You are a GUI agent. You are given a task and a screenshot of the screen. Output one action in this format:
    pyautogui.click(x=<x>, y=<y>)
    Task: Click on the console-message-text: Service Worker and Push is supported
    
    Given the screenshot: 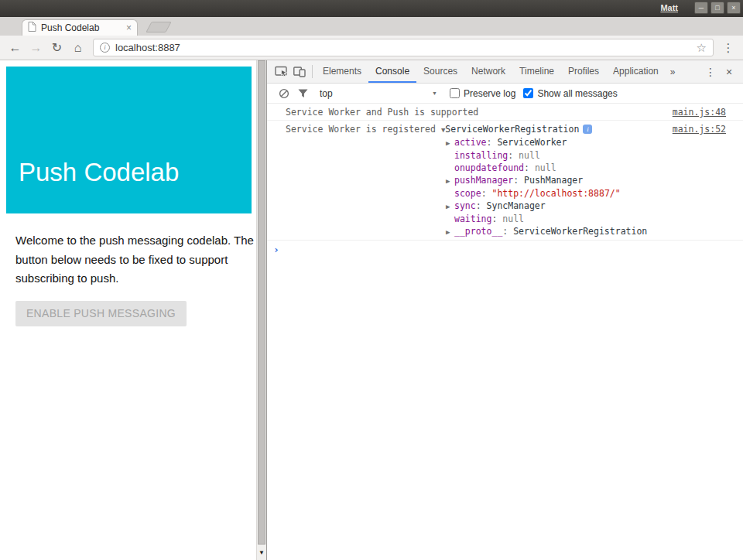 What is the action you would take?
    pyautogui.click(x=382, y=112)
    